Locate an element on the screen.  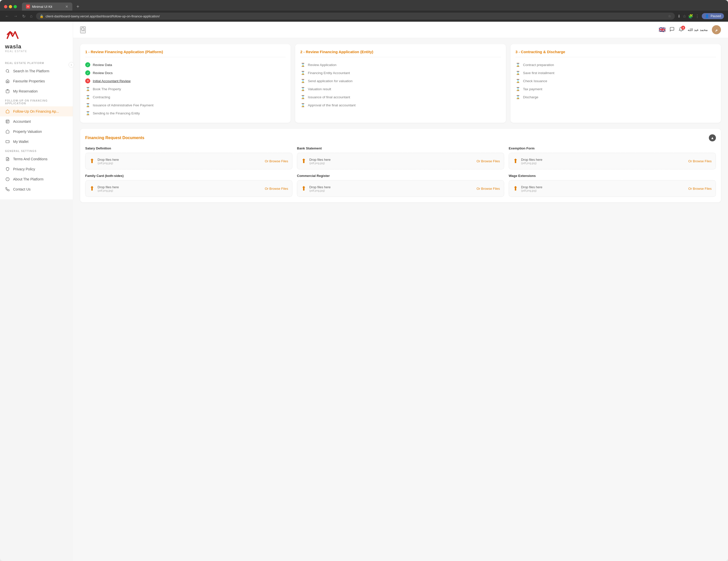
sidebar-item-search: Search In The Platform is located at coordinates (37, 71).